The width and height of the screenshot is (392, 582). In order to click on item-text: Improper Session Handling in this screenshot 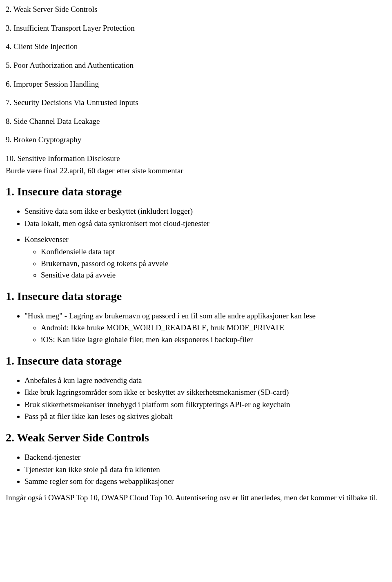, I will do `click(56, 84)`.